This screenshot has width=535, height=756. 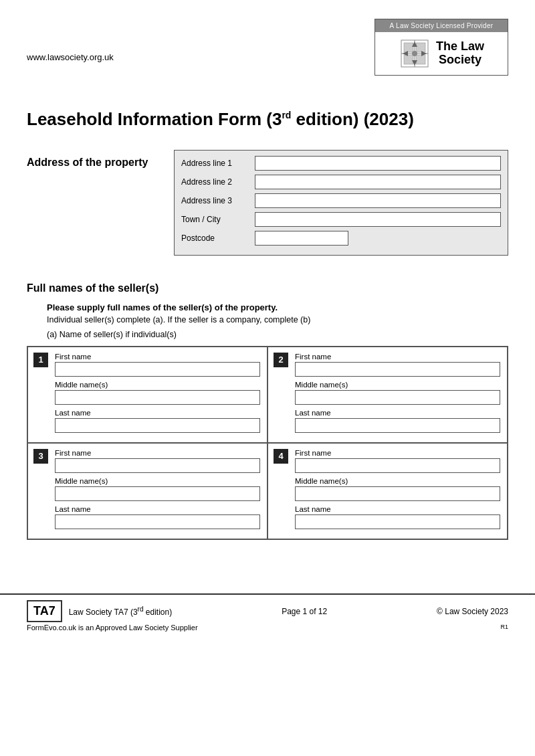 I want to click on seller-3-firstname-label: First name, so click(x=158, y=453).